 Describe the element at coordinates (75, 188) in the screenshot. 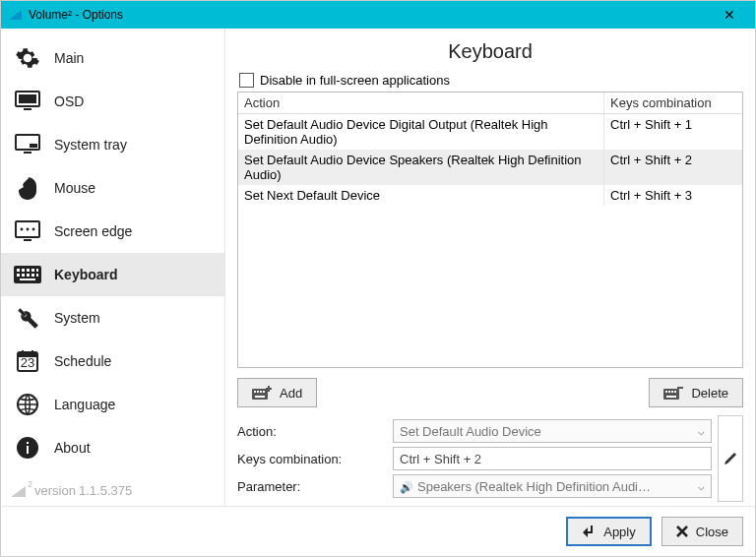

I see `sidebar-item-label: Mouse` at that location.